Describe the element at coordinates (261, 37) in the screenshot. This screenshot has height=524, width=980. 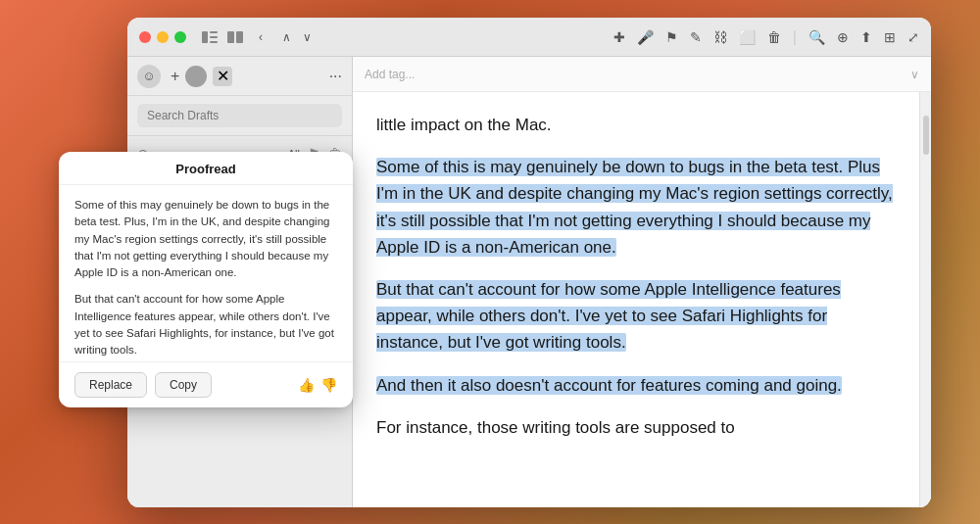
I see `back-arrow: ‹` at that location.